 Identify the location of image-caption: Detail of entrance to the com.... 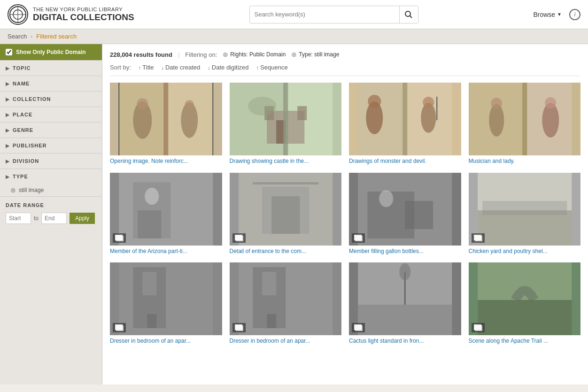
(286, 252).